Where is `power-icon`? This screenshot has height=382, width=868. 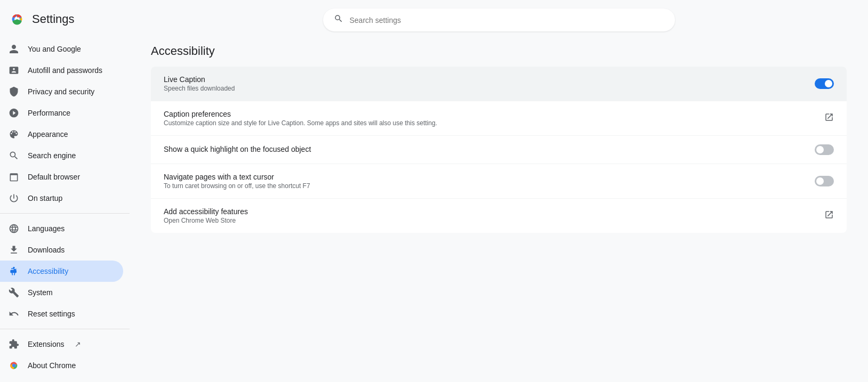 power-icon is located at coordinates (14, 198).